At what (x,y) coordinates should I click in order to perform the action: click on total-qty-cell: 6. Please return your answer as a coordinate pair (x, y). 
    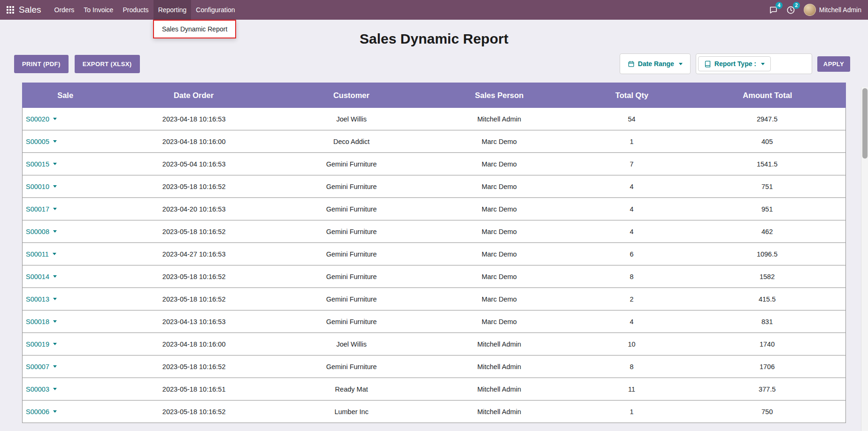
    Looking at the image, I should click on (632, 254).